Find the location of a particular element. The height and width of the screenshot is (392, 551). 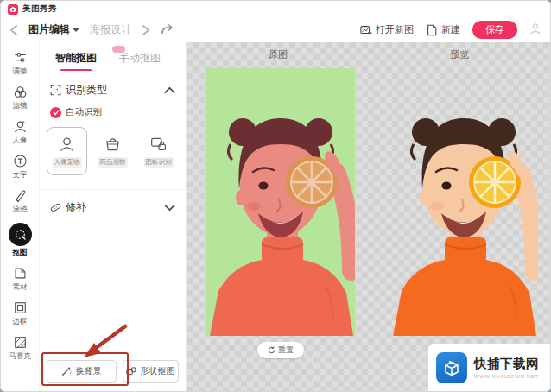

auto-detect-toggle: 自动识别 is located at coordinates (112, 108).